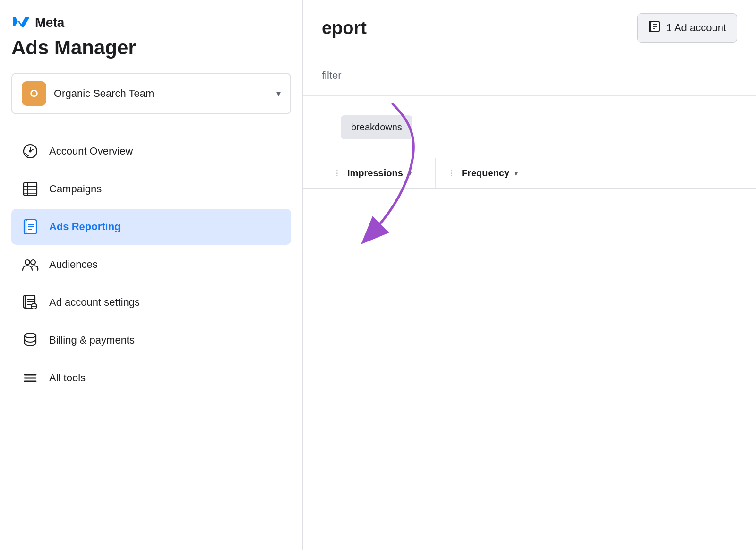  What do you see at coordinates (486, 173) in the screenshot?
I see `frequency-label: Frequency` at bounding box center [486, 173].